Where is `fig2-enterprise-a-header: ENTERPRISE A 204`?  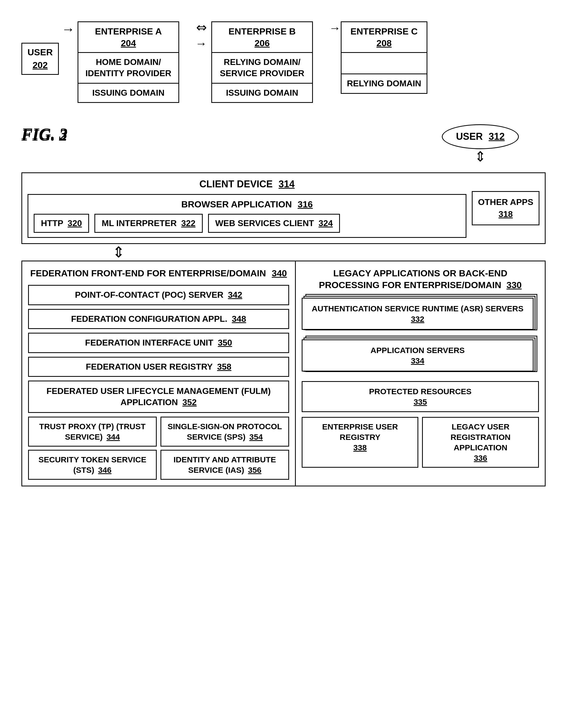 fig2-enterprise-a-header: ENTERPRISE A 204 is located at coordinates (128, 38).